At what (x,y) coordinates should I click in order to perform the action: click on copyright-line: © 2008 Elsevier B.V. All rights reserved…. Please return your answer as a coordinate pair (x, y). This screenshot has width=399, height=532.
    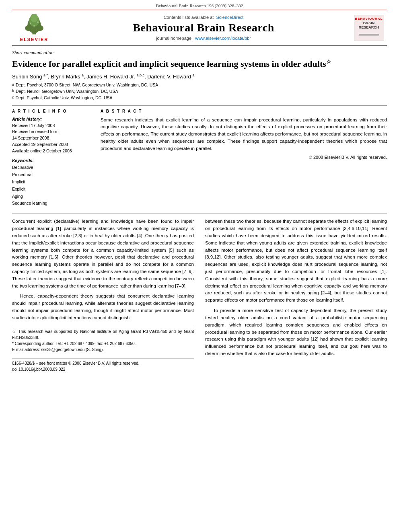
    Looking at the image, I should click on (244, 157).